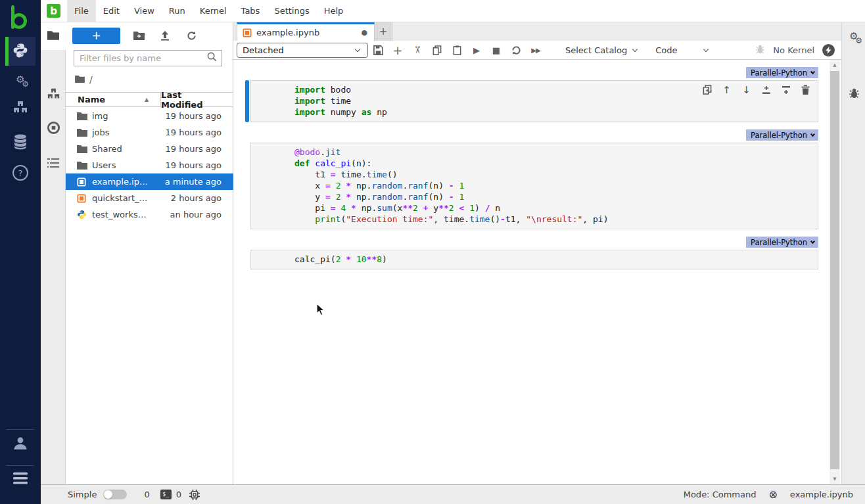  Describe the element at coordinates (398, 50) in the screenshot. I see `add-cell-button: +` at that location.